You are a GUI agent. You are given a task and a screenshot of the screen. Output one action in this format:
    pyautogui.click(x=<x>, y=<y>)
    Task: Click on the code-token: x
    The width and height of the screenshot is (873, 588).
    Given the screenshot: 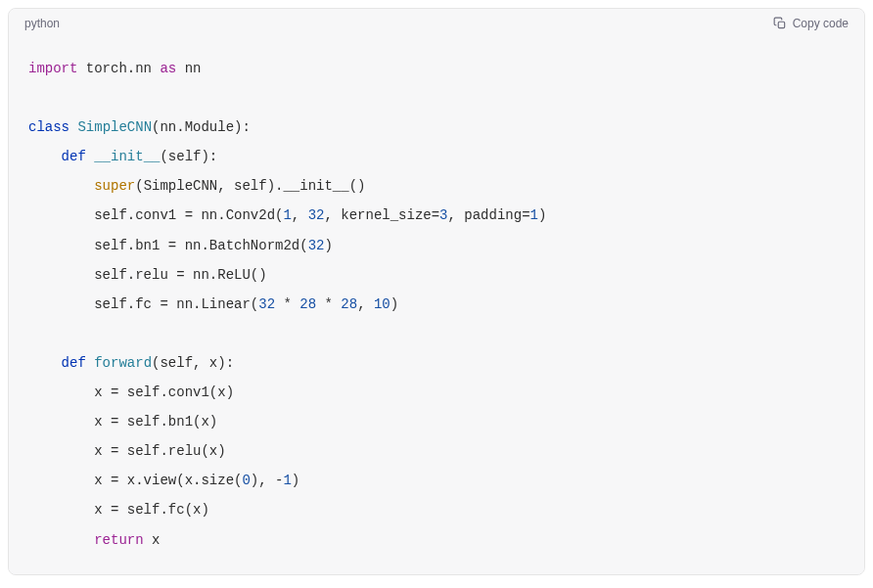 What is the action you would take?
    pyautogui.click(x=153, y=540)
    